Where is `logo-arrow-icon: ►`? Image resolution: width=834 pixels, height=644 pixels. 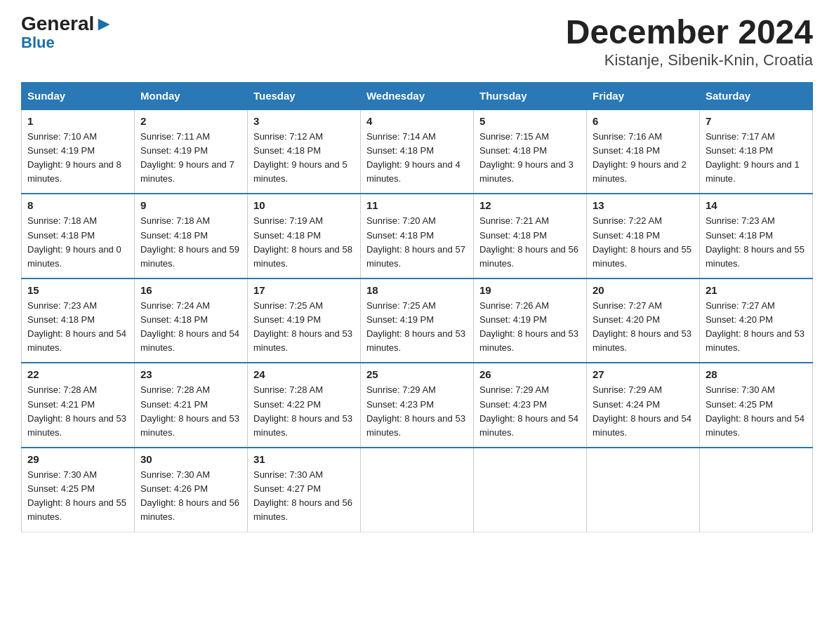
logo-arrow-icon: ► is located at coordinates (104, 24).